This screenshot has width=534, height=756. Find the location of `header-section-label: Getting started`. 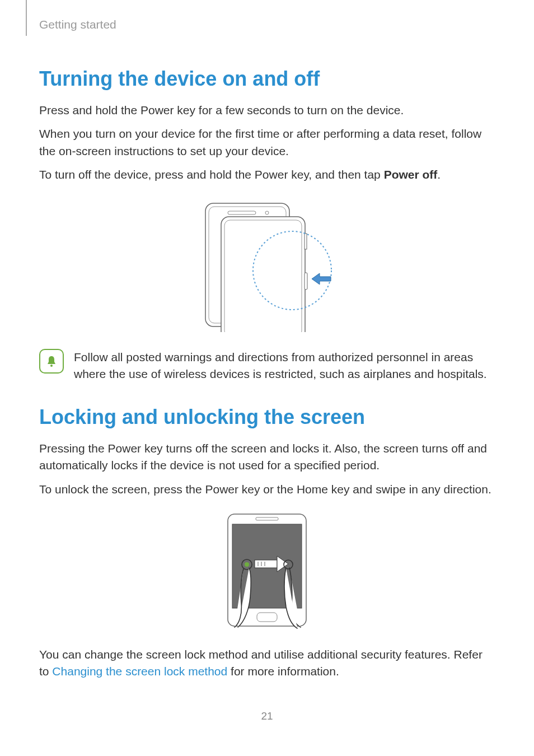

header-section-label: Getting started is located at coordinates (78, 25).